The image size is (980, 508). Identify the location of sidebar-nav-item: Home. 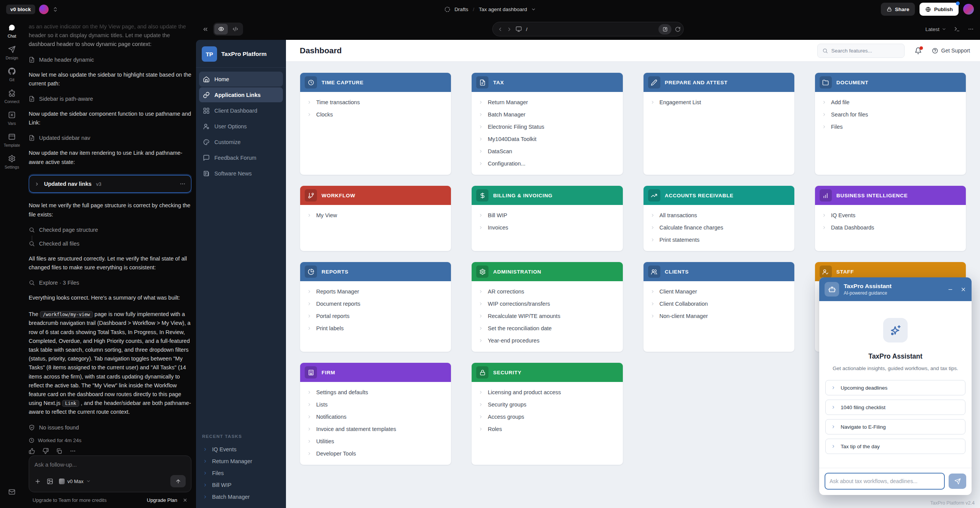
(241, 79).